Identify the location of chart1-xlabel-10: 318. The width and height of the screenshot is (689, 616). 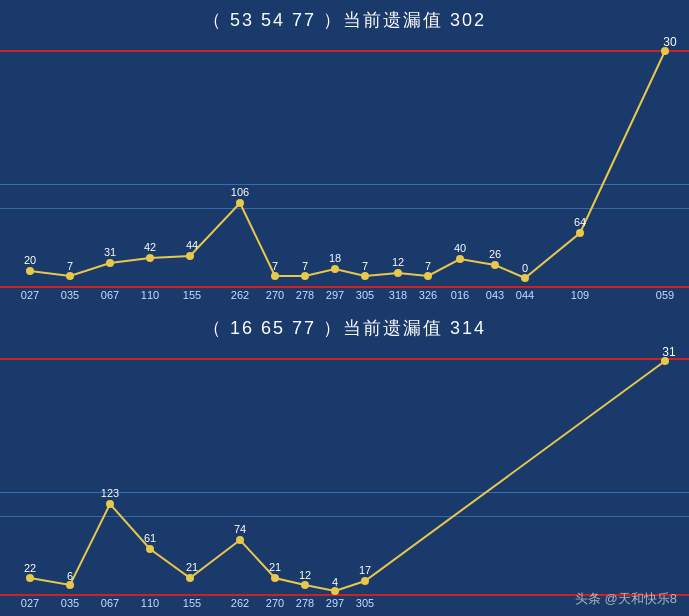
(398, 295).